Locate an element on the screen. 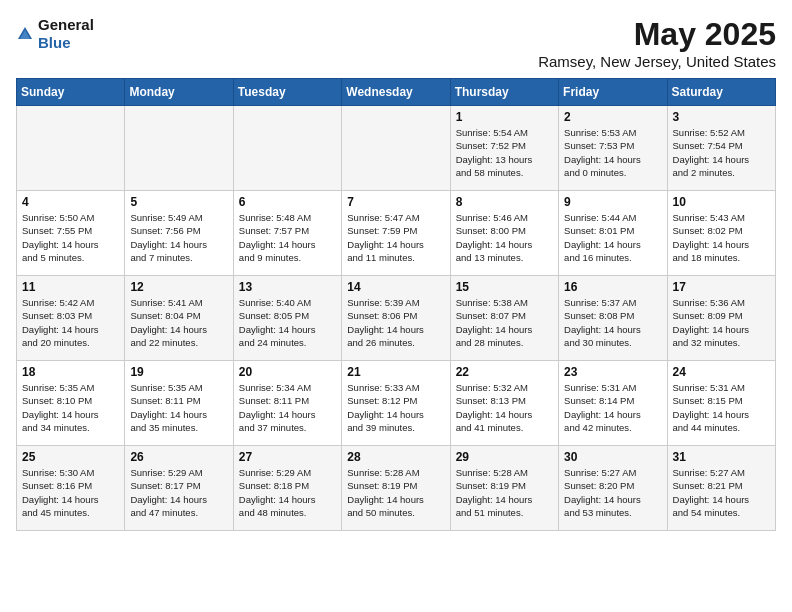 The width and height of the screenshot is (792, 612). day-number: 17 is located at coordinates (722, 287).